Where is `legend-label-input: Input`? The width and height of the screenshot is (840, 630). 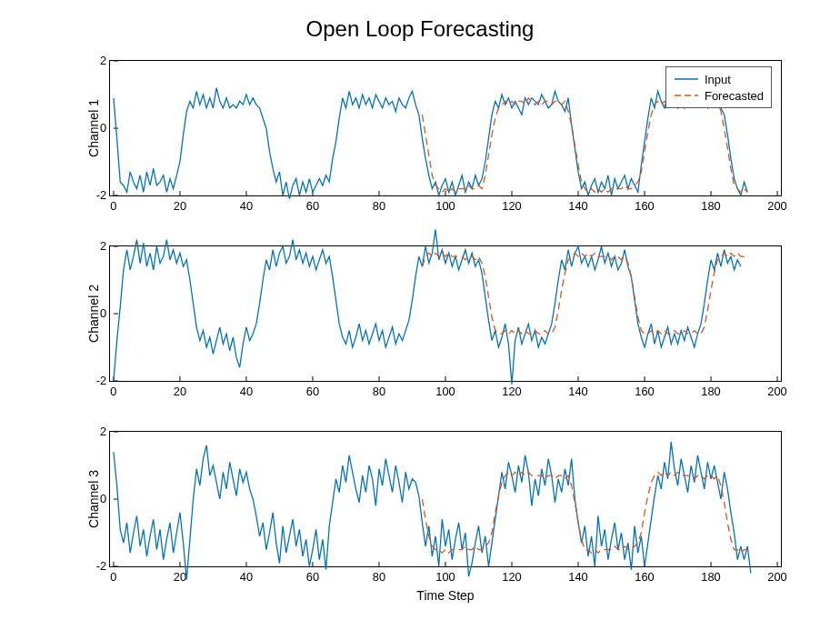
legend-label-input: Input is located at coordinates (718, 80).